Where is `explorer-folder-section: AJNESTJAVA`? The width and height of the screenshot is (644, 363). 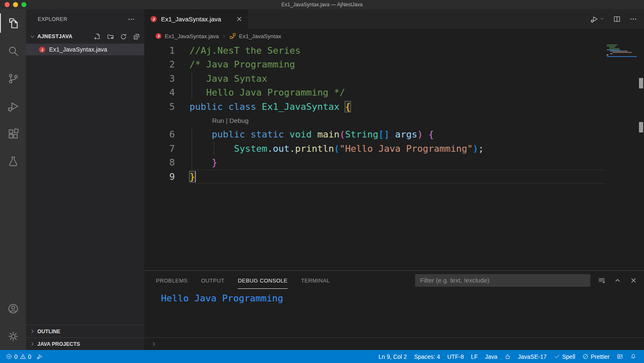 explorer-folder-section: AJNESTJAVA is located at coordinates (85, 36).